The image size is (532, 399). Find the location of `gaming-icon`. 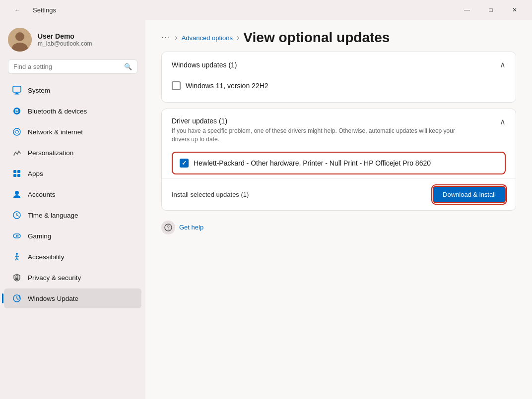

gaming-icon is located at coordinates (17, 236).